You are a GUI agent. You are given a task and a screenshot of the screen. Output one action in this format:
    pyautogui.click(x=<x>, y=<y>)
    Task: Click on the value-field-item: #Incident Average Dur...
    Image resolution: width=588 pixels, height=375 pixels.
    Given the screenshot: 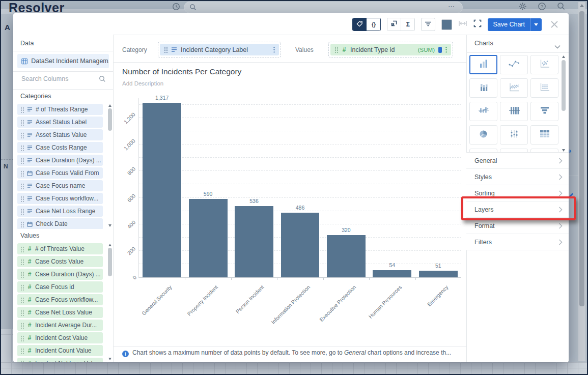 What is the action you would take?
    pyautogui.click(x=60, y=325)
    